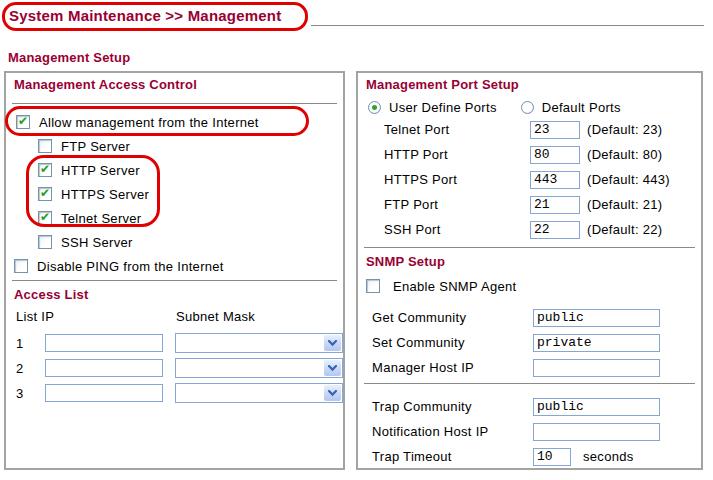 This screenshot has width=713, height=480. I want to click on telnet-port-row: Telnet Port (Default: 23), so click(530, 130).